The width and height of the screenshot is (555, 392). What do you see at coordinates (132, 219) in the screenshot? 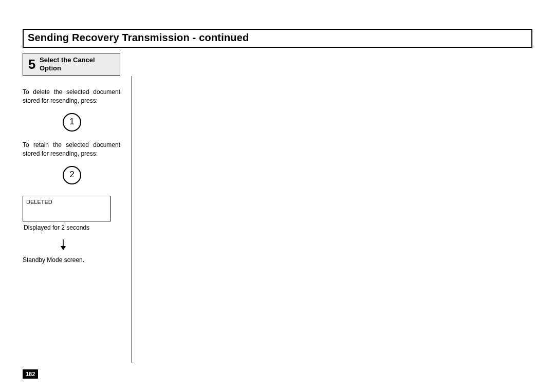
I see `column-divider` at bounding box center [132, 219].